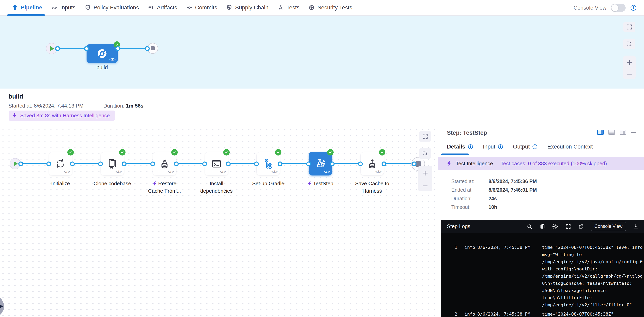  I want to click on stage-label: build, so click(102, 68).